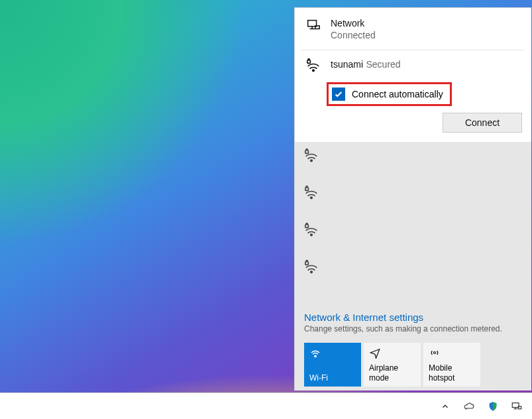 The width and height of the screenshot is (532, 419). I want to click on network-settings-desc: Change settings, such as making a connec…, so click(413, 329).